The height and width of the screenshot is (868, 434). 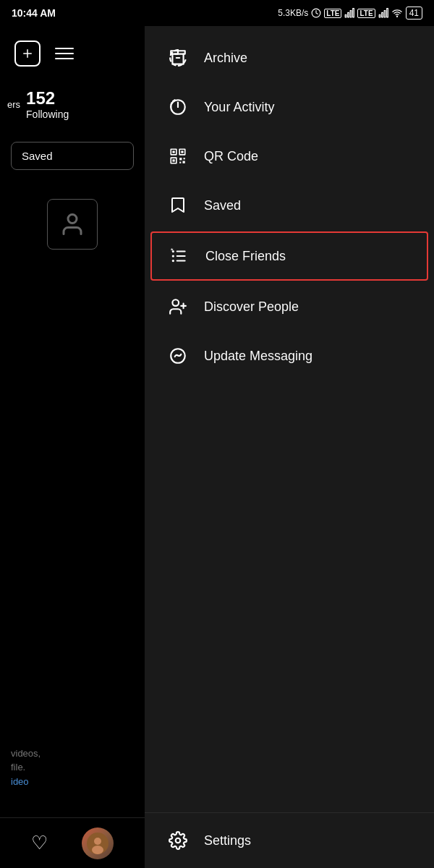 What do you see at coordinates (33, 13) in the screenshot?
I see `status-time: 10:44 AM` at bounding box center [33, 13].